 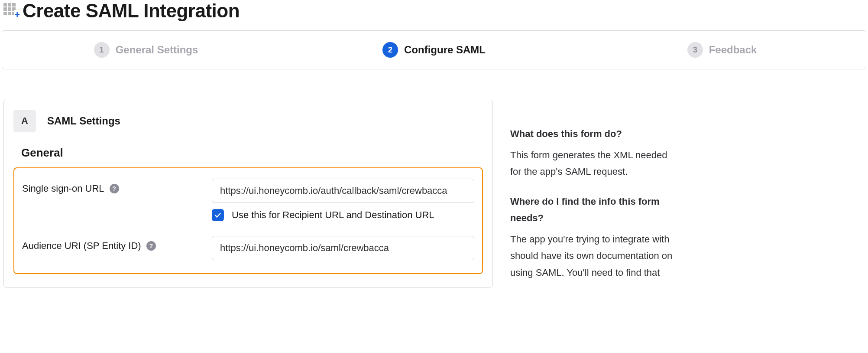 I want to click on app-grid-icon: +, so click(x=11, y=11).